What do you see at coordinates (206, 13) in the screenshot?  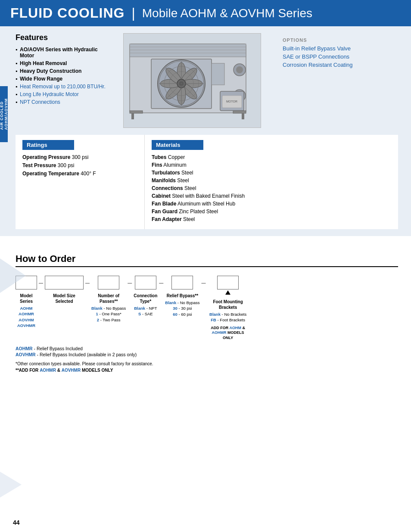 I see `page-header: FLUID COOLING | Mobile AOHM & AOVHM Seri…` at bounding box center [206, 13].